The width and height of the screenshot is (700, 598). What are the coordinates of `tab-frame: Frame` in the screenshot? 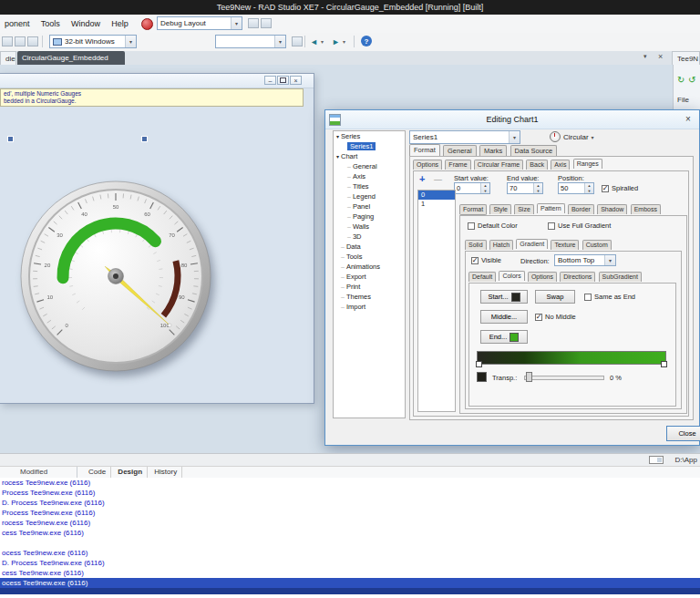 It's located at (458, 164).